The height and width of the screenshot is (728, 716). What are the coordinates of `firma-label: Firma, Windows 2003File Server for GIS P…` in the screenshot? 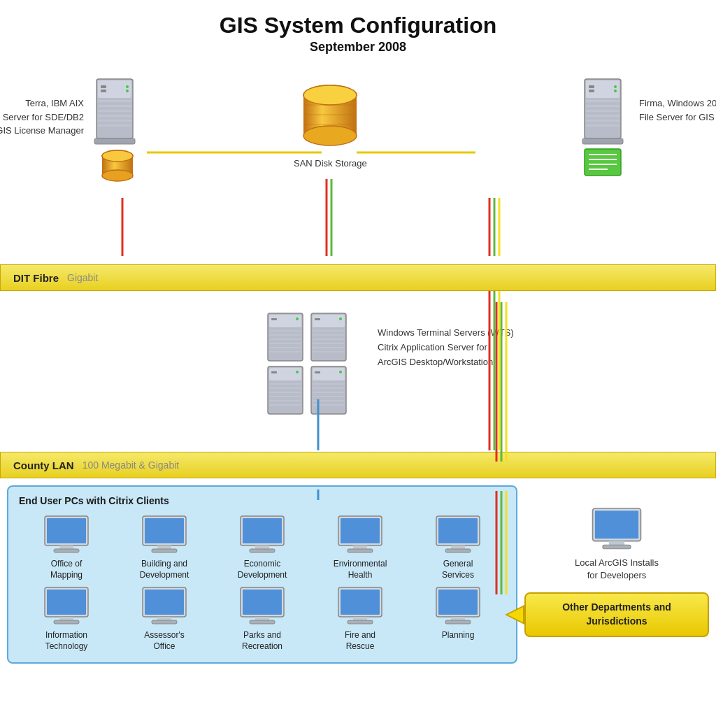 It's located at (678, 110).